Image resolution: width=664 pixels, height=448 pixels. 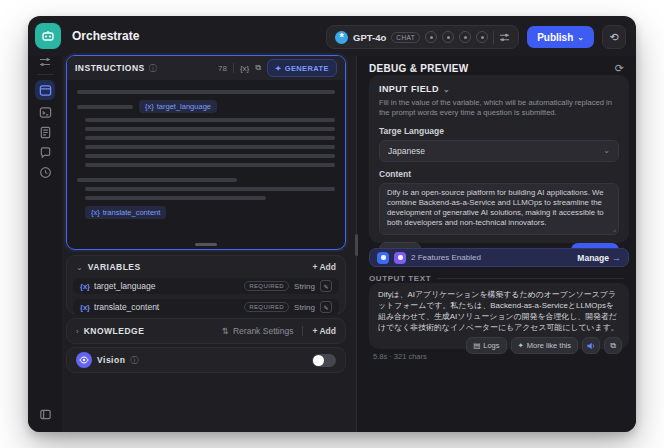 What do you see at coordinates (498, 311) in the screenshot?
I see `output-text: Difyは、AIアプリケーションを構築するためのオープンソースプラットフォームで…` at bounding box center [498, 311].